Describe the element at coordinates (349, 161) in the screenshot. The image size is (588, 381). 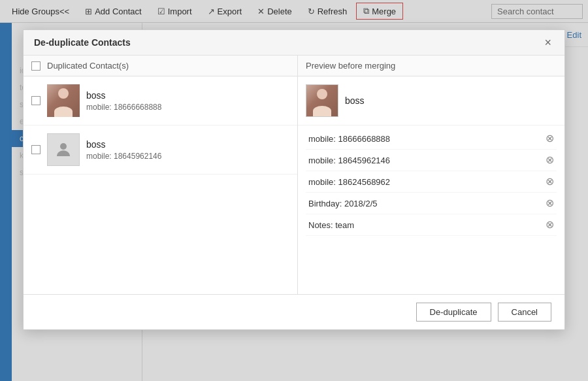
I see `preview-field-1-text: mobile: 18645962146` at that location.